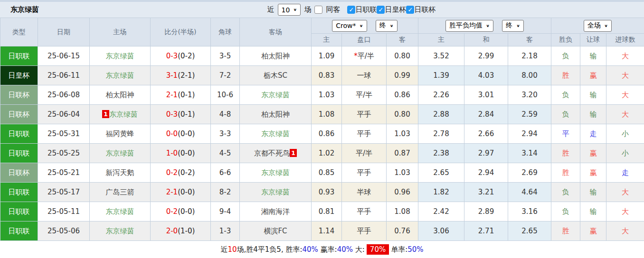 Image resolution: width=644 pixels, height=258 pixels. What do you see at coordinates (120, 32) in the screenshot?
I see `header-home: 主场` at bounding box center [120, 32].